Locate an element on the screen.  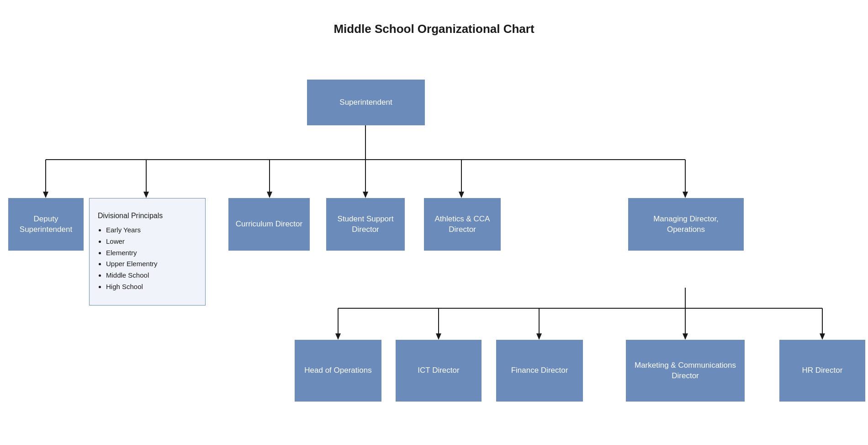
managing-director-box: Managing Director, Operations is located at coordinates (686, 224).